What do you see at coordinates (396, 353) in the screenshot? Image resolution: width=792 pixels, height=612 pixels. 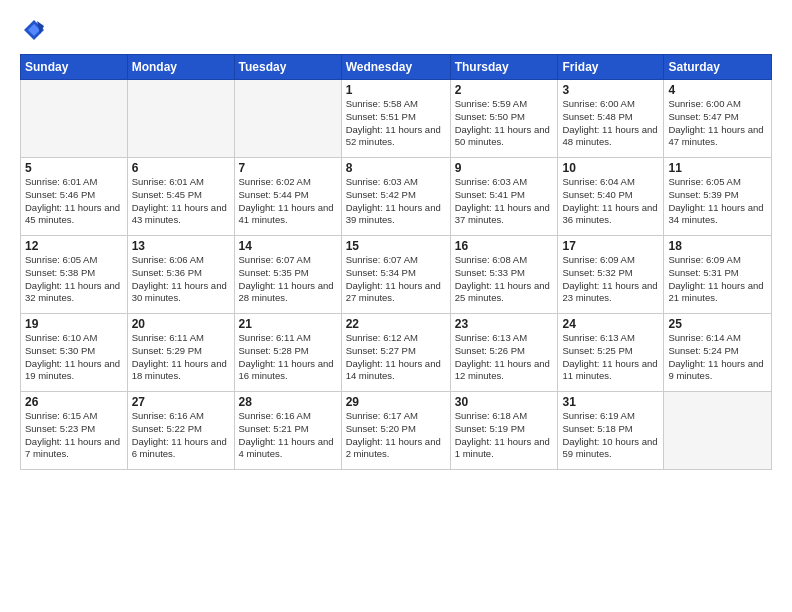 I see `calendar-day-cell: 22Sunrise: 6:12 AMSunset: 5:27 PMDayligh…` at bounding box center [396, 353].